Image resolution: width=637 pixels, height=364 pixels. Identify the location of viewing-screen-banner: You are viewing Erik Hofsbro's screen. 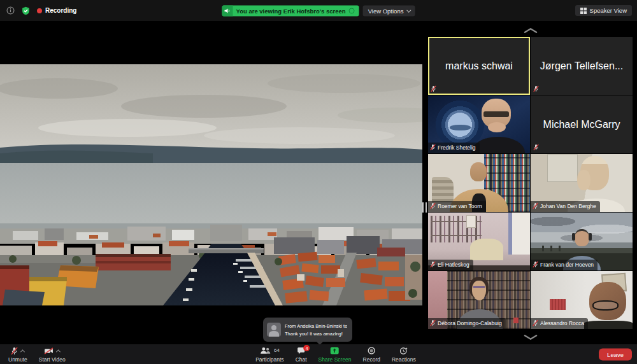
(290, 10).